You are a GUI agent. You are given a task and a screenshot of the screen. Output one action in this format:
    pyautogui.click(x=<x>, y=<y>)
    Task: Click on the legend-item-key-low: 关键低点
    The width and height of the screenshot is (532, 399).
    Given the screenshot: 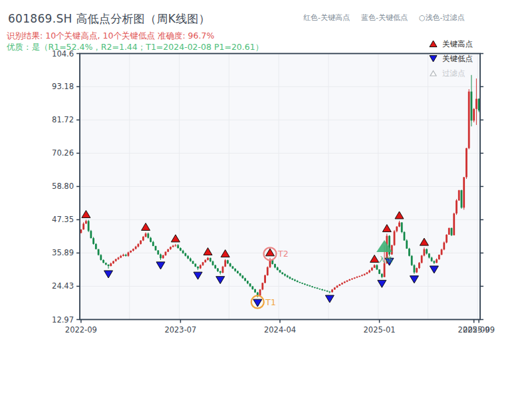 What is the action you would take?
    pyautogui.click(x=451, y=59)
    